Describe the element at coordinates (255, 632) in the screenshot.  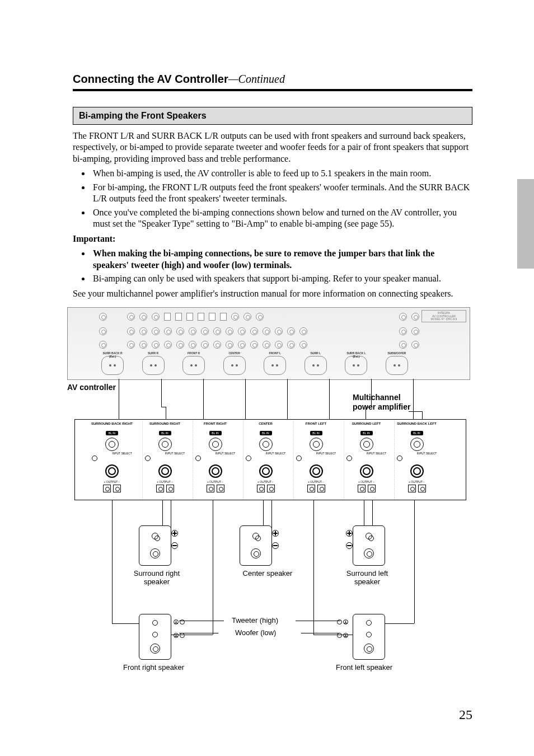
I see `woofer-label: Woofer (low)` at that location.